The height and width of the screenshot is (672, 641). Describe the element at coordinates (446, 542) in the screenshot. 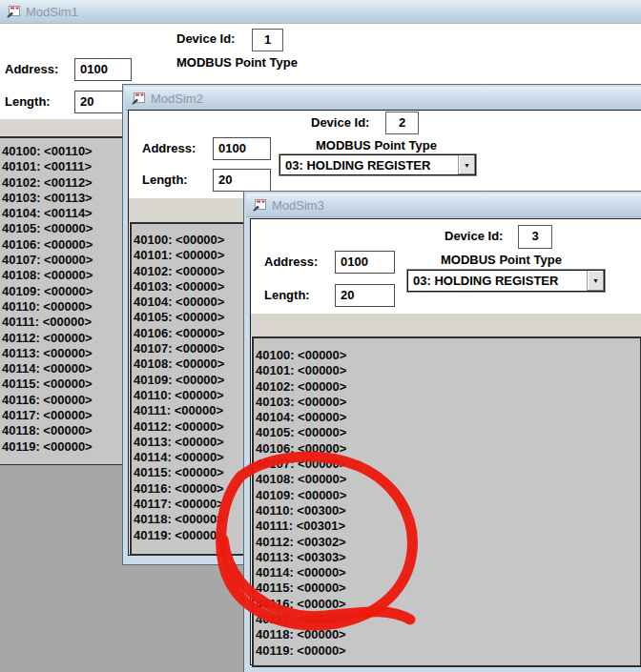

I see `register-row: 40112: <00302>` at that location.